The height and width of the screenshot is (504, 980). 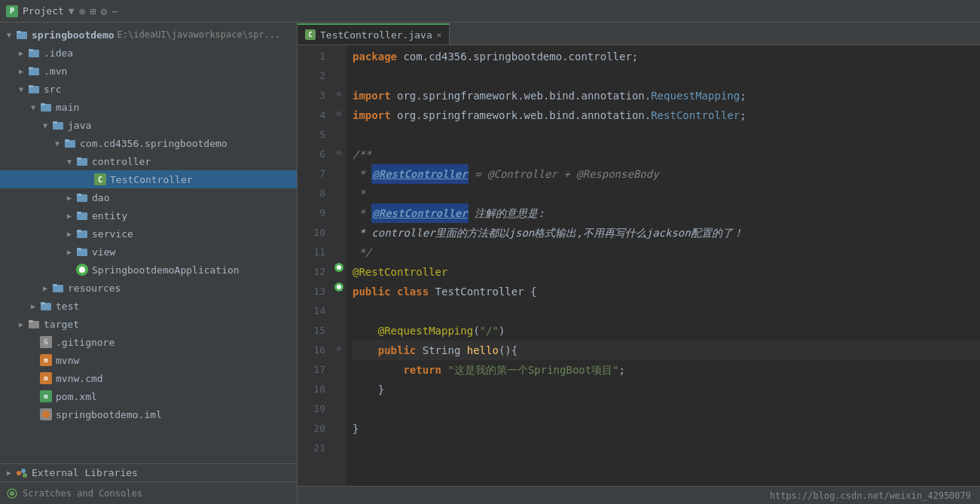 I want to click on code-brace-20: }, so click(x=356, y=429).